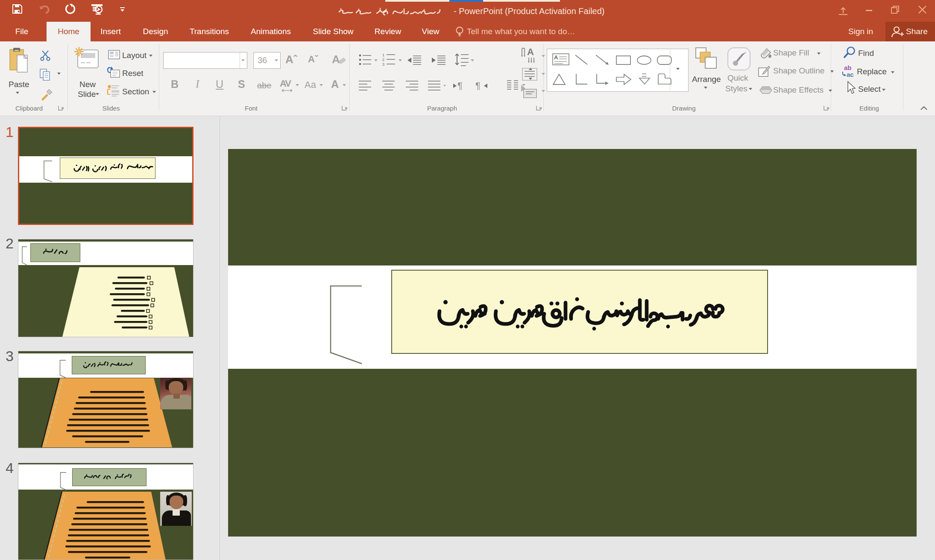  I want to click on svg-text: 3, so click(384, 64).